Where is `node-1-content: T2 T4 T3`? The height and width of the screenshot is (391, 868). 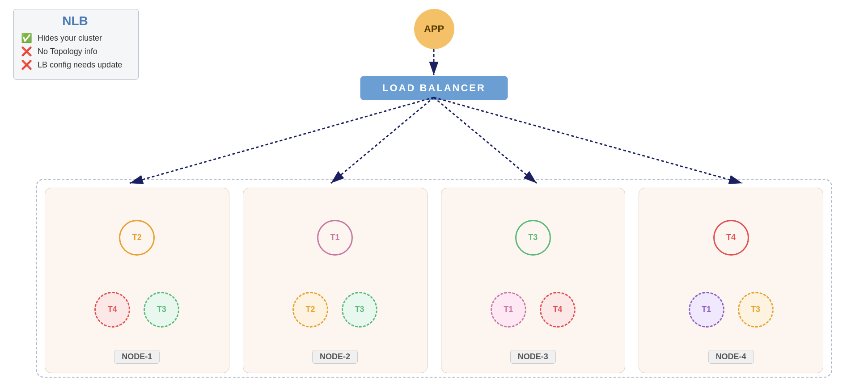
node-1-content: T2 T4 T3 is located at coordinates (137, 273).